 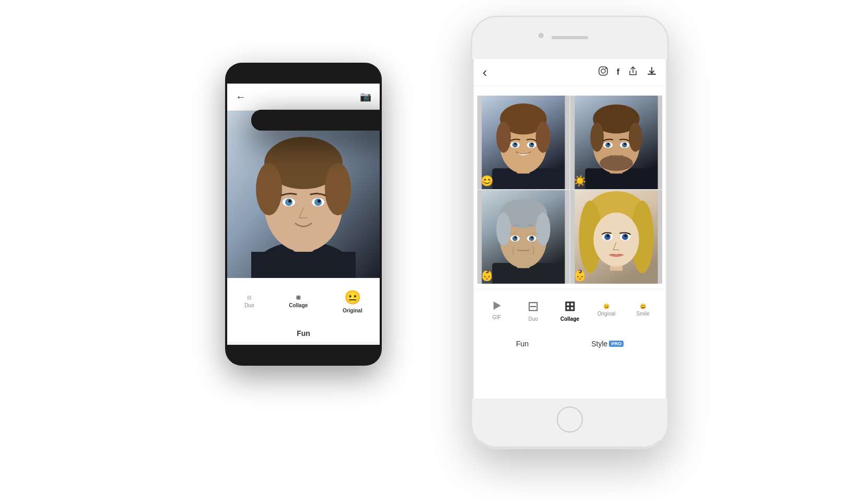 What do you see at coordinates (522, 344) in the screenshot?
I see `fun-tab: Fun` at bounding box center [522, 344].